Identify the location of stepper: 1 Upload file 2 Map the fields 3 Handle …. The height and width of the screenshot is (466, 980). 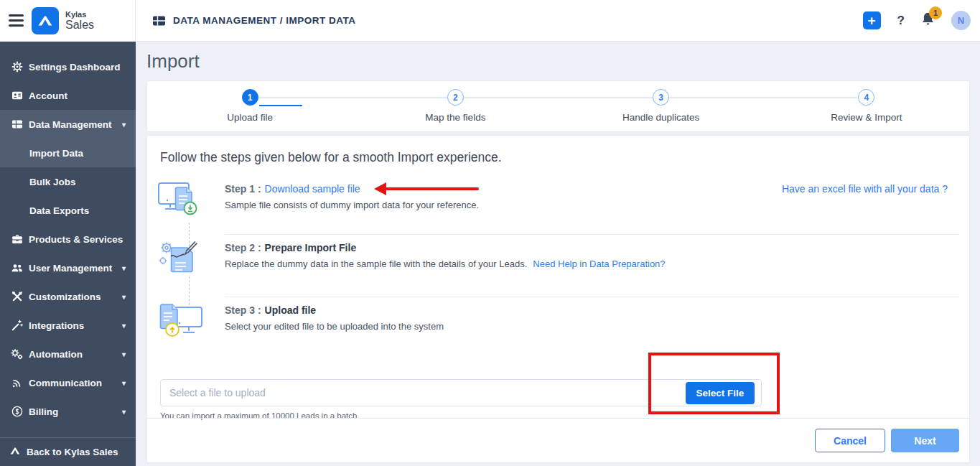
(559, 106).